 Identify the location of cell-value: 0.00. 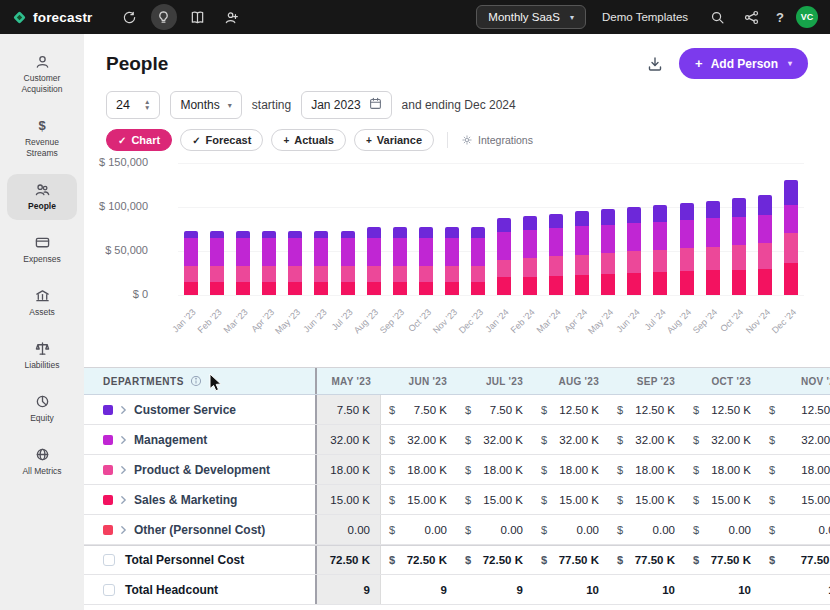
(824, 530).